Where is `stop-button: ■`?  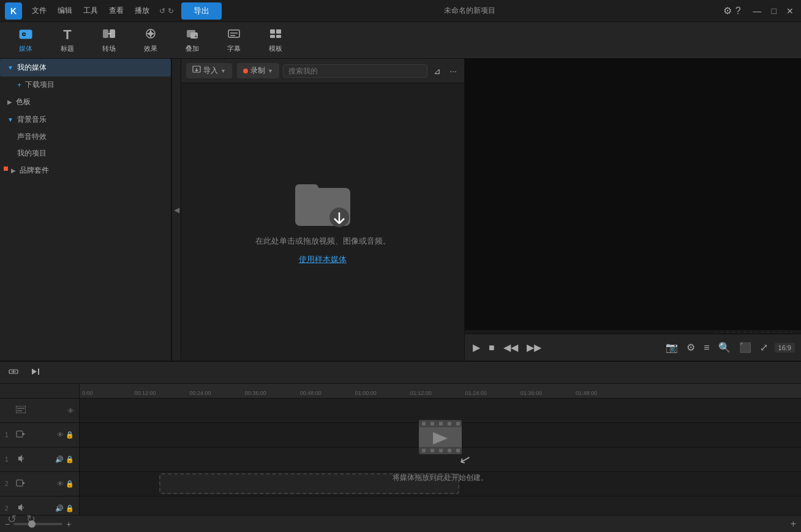 stop-button: ■ is located at coordinates (492, 348).